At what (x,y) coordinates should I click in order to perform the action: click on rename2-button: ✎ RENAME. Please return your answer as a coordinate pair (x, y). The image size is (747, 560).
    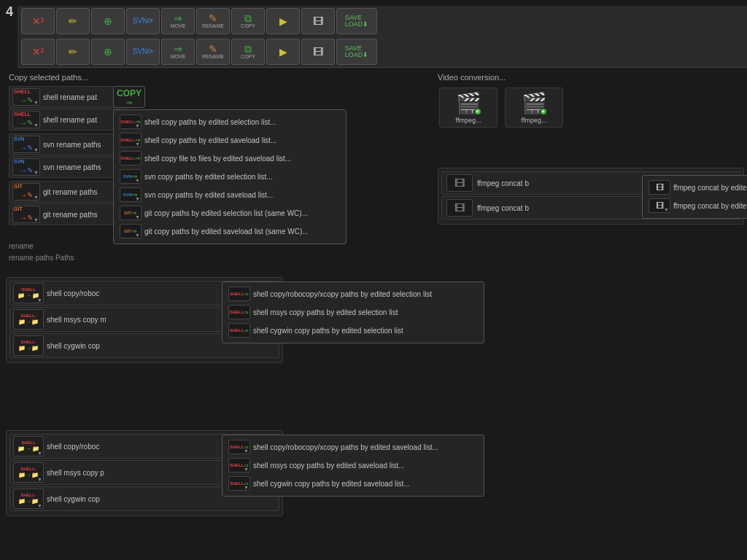
    Looking at the image, I should click on (213, 52).